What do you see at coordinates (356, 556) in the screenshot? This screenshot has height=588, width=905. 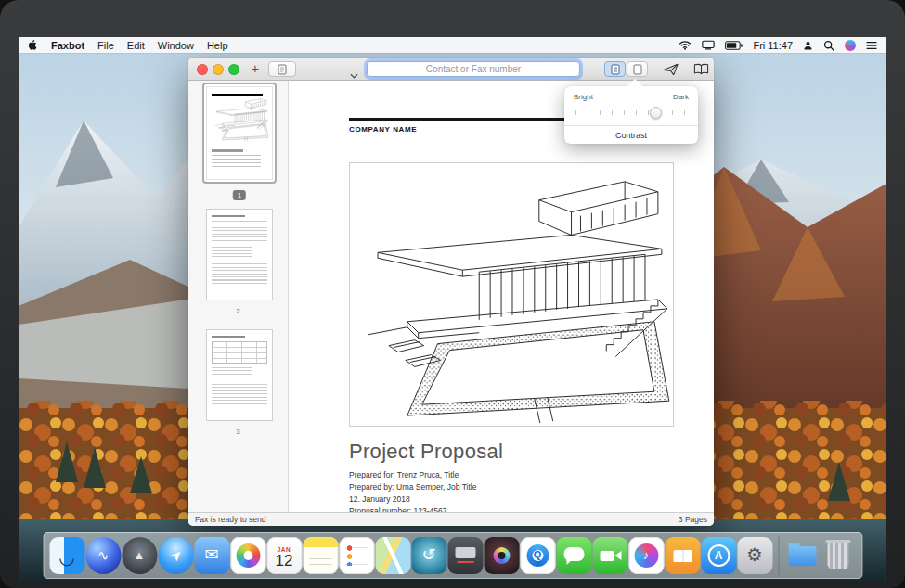 I see `checklist-icon` at bounding box center [356, 556].